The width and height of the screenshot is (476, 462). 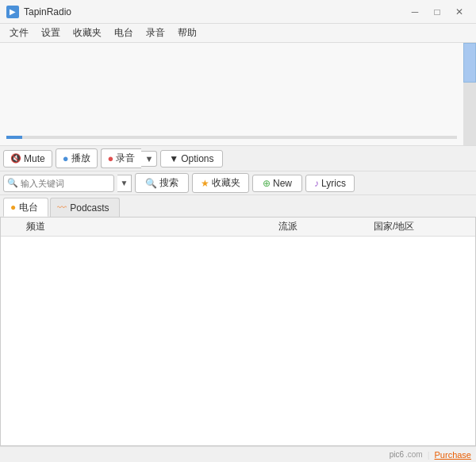 What do you see at coordinates (197, 159) in the screenshot?
I see `options-label: Options` at bounding box center [197, 159].